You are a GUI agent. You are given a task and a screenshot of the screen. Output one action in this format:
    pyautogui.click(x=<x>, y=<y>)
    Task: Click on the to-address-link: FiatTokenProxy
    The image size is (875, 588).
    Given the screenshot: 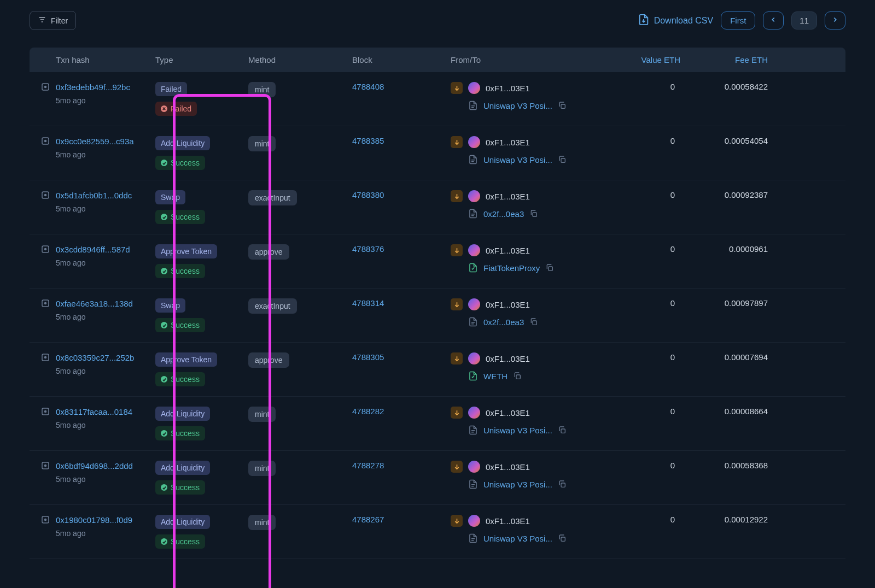 What is the action you would take?
    pyautogui.click(x=512, y=268)
    